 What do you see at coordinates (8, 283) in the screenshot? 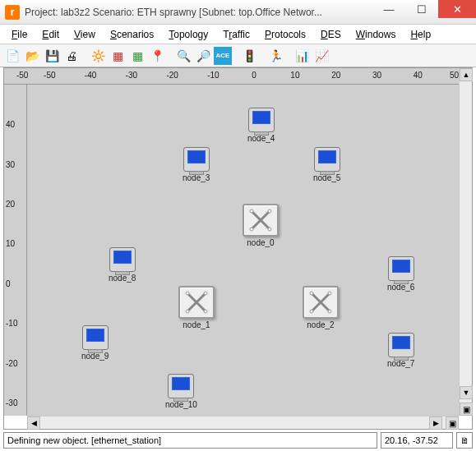
I see `ruler-y-tick: 0` at bounding box center [8, 283].